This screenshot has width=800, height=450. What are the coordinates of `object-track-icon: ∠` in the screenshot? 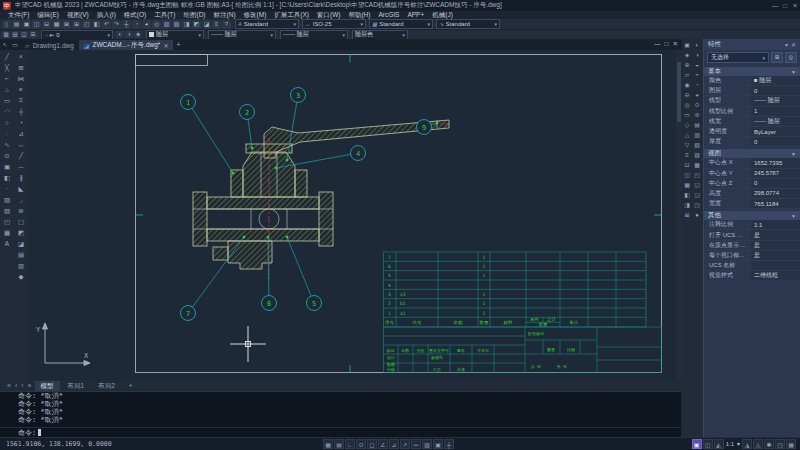 It's located at (383, 444).